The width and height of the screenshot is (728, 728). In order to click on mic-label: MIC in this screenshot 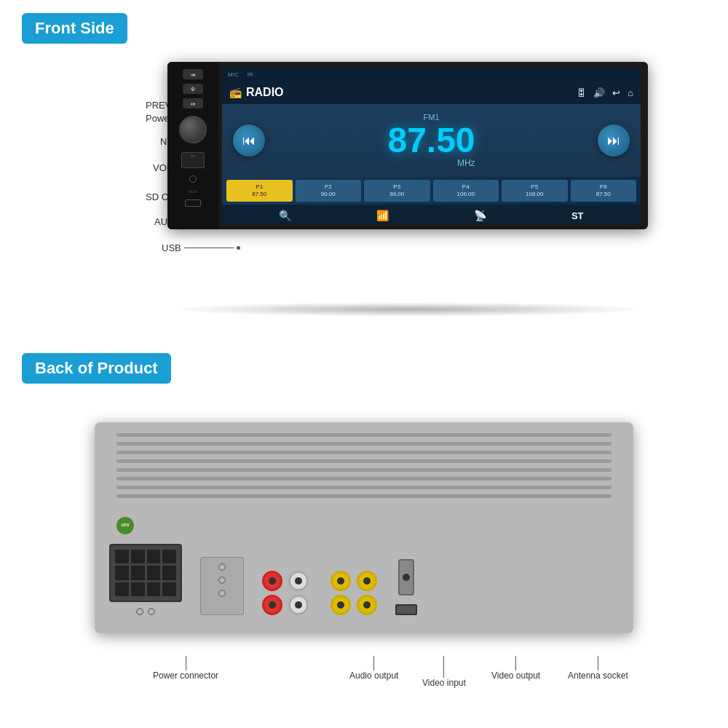, I will do `click(233, 74)`.